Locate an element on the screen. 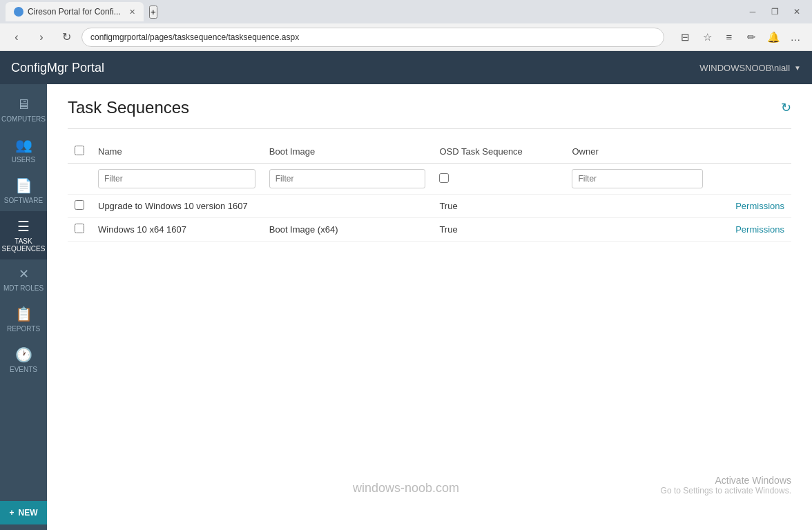 Image resolution: width=812 pixels, height=530 pixels. tab-close-button: ✕ is located at coordinates (133, 12).